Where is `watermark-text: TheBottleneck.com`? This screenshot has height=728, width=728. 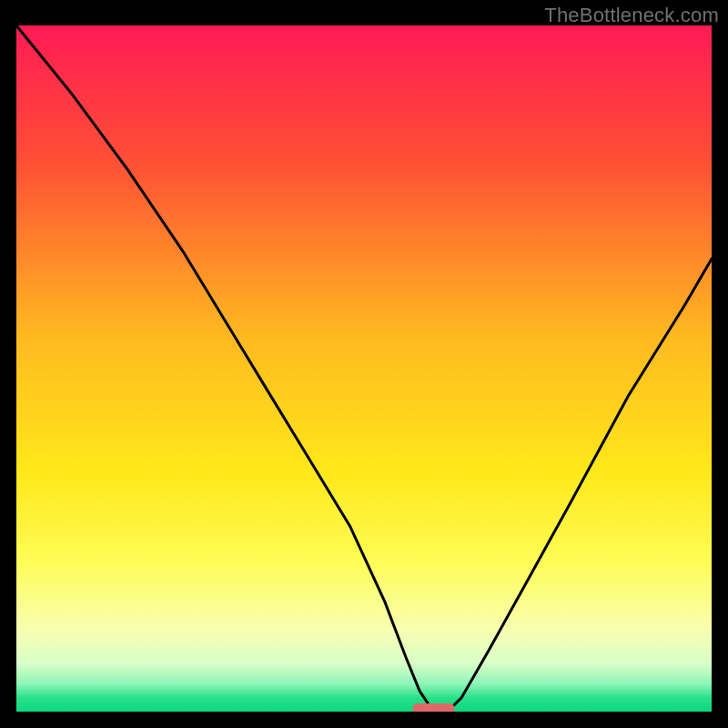
watermark-text: TheBottleneck.com is located at coordinates (632, 15).